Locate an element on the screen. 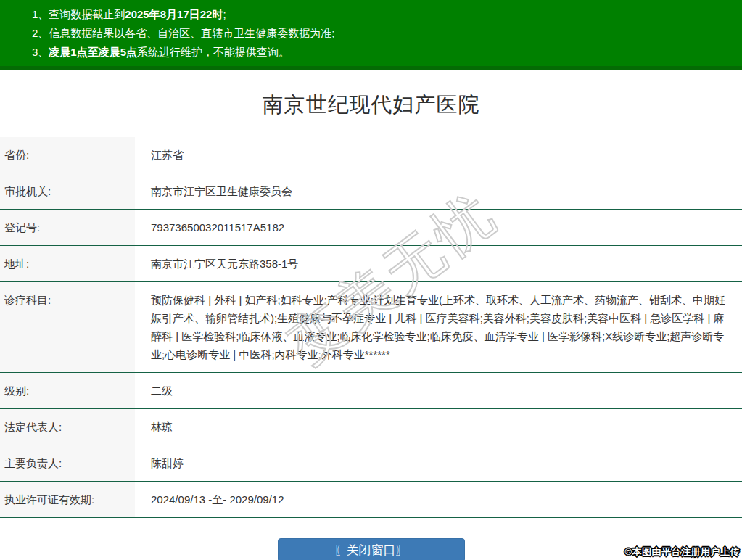 The image size is (742, 560). row-label: 执业许可证有效期: is located at coordinates (67, 499).